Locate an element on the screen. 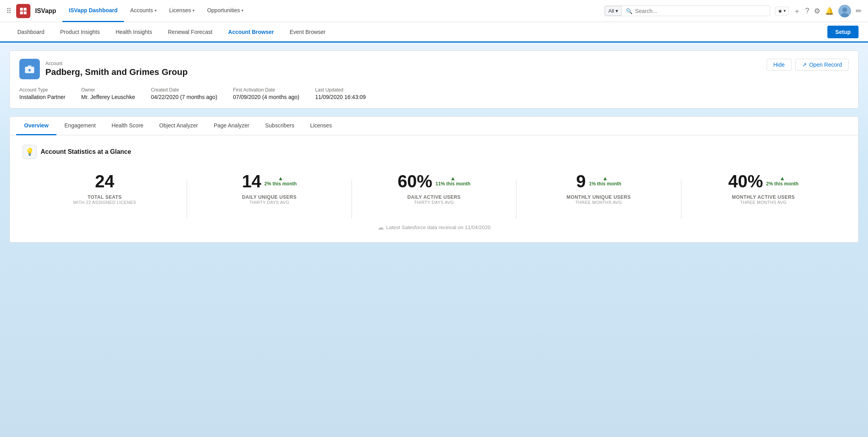 The height and width of the screenshot is (437, 868). account-title-text: Account Padberg, Smith and Grimes Group is located at coordinates (117, 69).